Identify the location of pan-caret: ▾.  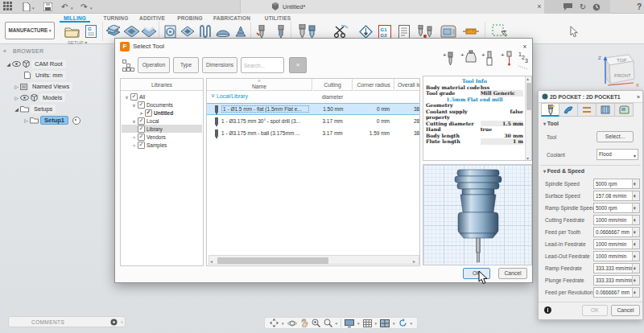
(283, 323).